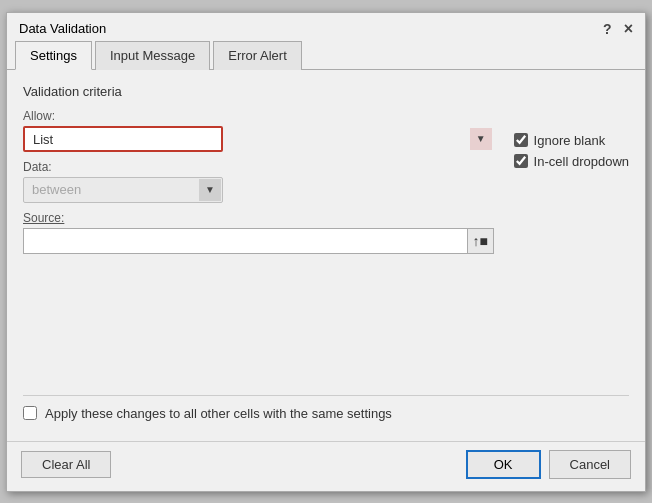 The image size is (652, 503). Describe the element at coordinates (66, 464) in the screenshot. I see `footer-left: Clear All` at that location.